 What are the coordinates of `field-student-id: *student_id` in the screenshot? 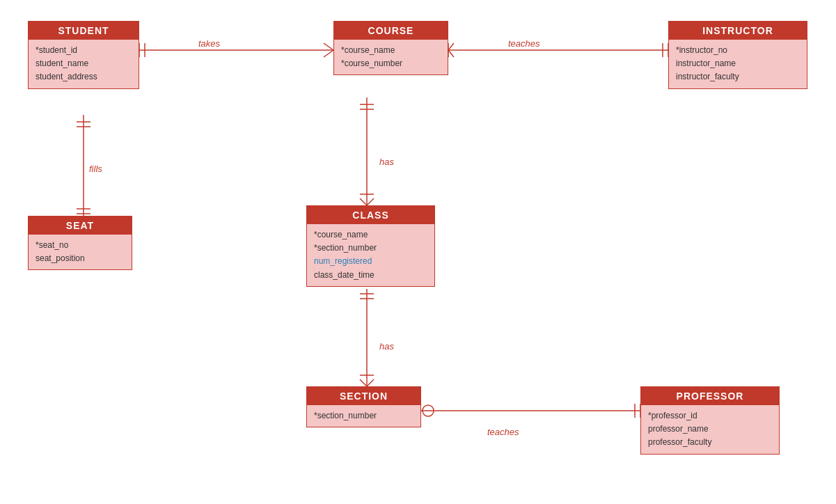 It's located at (84, 50).